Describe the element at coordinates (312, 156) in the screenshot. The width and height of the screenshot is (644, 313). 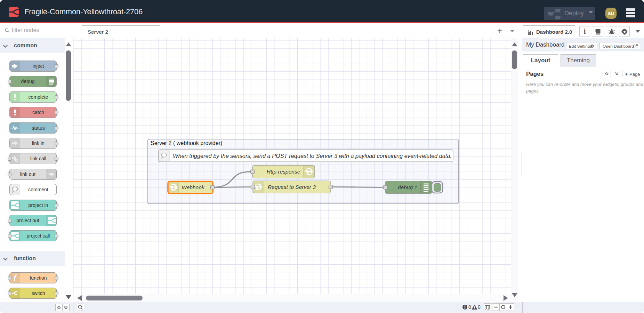
I see `svg-text:When triggered by the sensors,: When triggered by the sensors, send a PO…` at that location.